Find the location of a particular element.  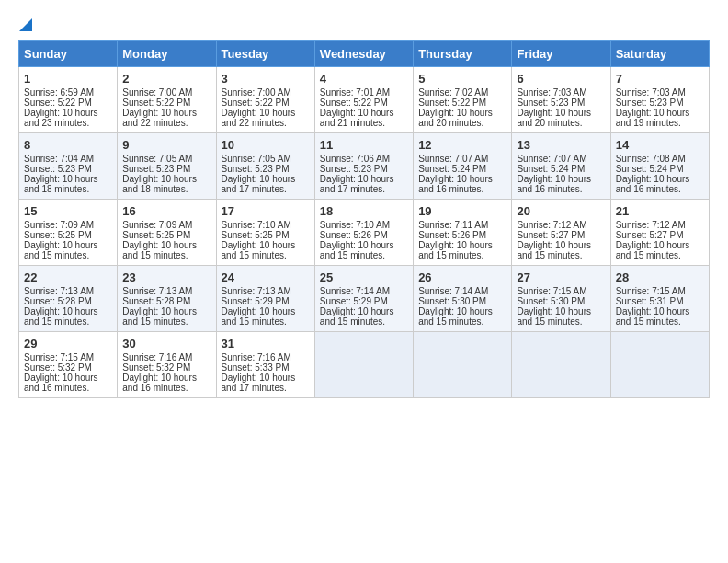

calendar-cell: 21Sunrise: 7:12 AMSunset: 5:27 PMDayligh… is located at coordinates (660, 233).